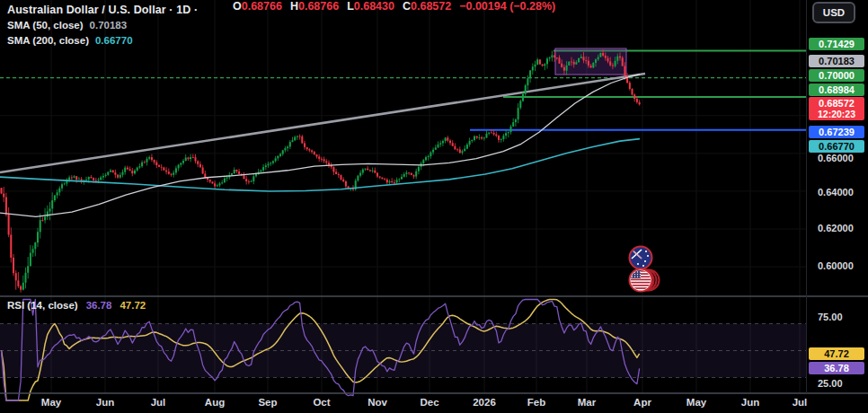 This screenshot has width=868, height=413. Describe the element at coordinates (102, 25) in the screenshot. I see `legend: Australian Dollar / U.S. Dollar · 1D · S…` at that location.